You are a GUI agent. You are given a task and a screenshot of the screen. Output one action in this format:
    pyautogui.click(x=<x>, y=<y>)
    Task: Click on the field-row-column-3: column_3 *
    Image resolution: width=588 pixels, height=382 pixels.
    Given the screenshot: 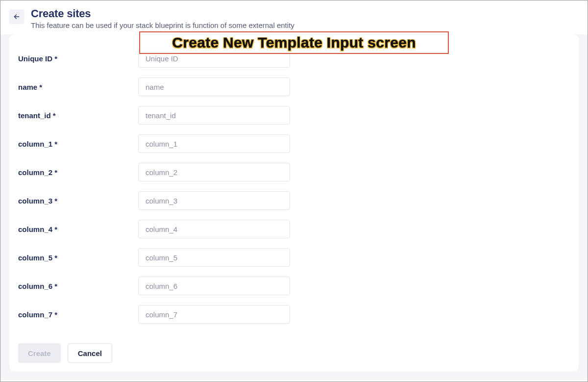 What is the action you would take?
    pyautogui.click(x=294, y=201)
    